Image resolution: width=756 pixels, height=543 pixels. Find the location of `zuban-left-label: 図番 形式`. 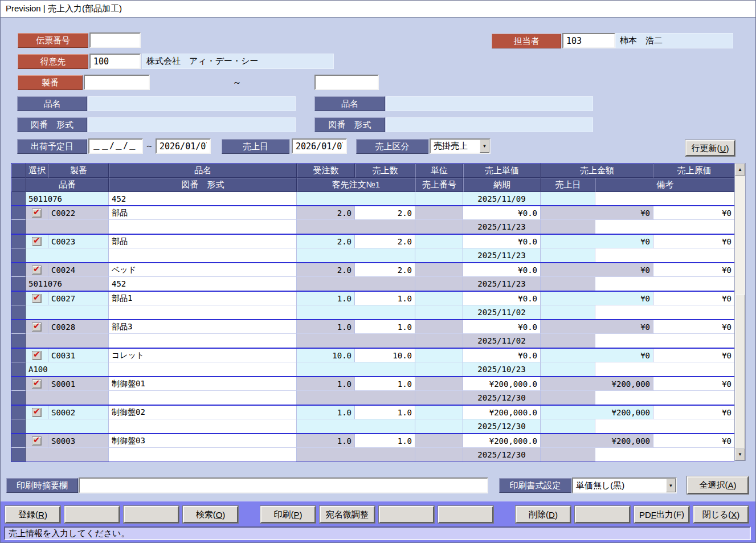

zuban-left-label: 図番 形式 is located at coordinates (52, 125).